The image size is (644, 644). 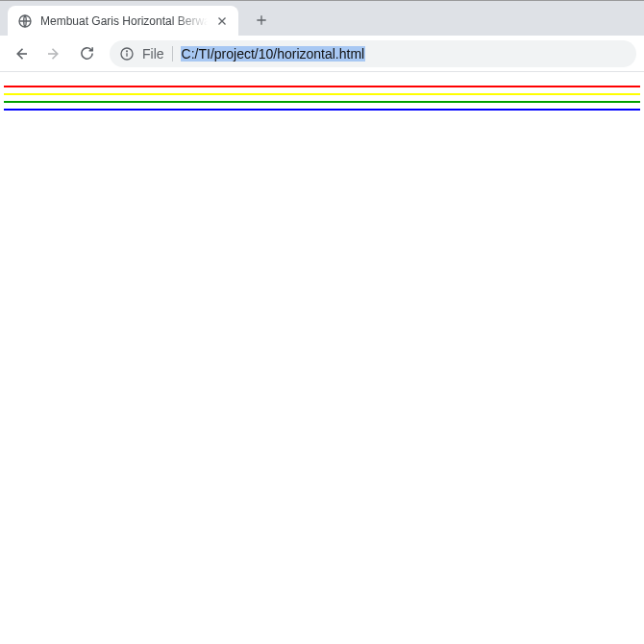 I want to click on back-button, so click(x=21, y=54).